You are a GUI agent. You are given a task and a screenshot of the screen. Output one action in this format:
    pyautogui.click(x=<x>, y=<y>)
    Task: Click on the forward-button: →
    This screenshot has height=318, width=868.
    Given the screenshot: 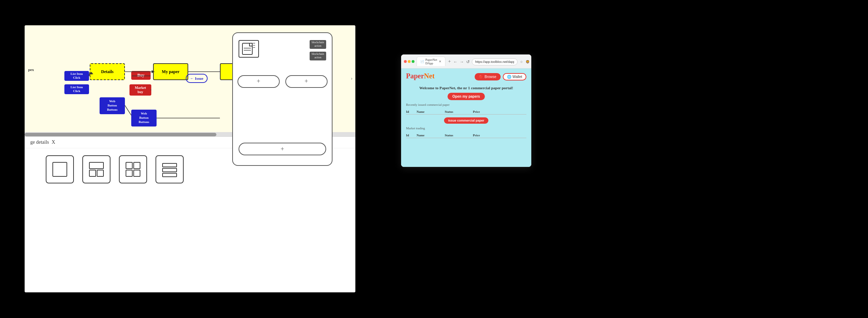 What is the action you would take?
    pyautogui.click(x=462, y=62)
    